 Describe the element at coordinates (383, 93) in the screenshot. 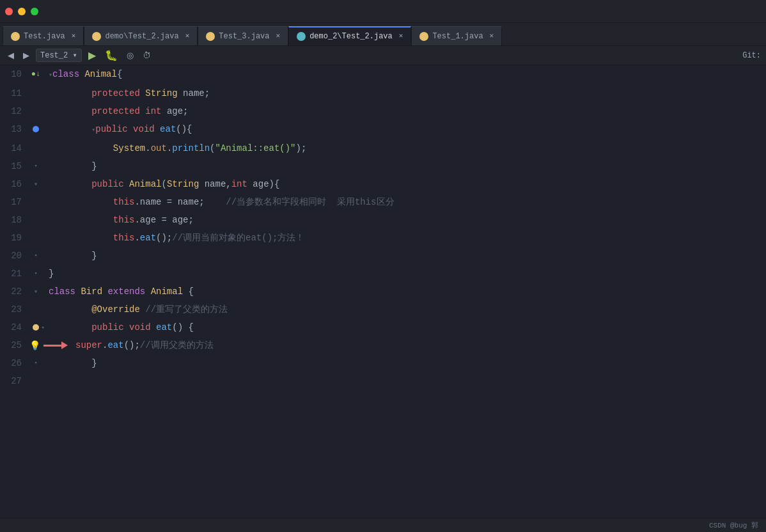

I see `line-row: 11 protected String name;` at that location.